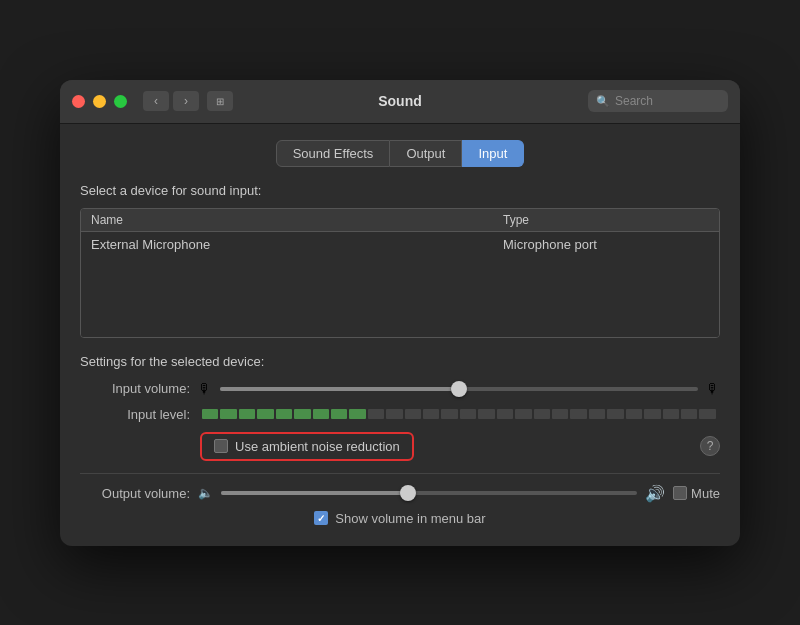  What do you see at coordinates (400, 518) in the screenshot?
I see `show-volume-row: Show volume in menu bar` at bounding box center [400, 518].